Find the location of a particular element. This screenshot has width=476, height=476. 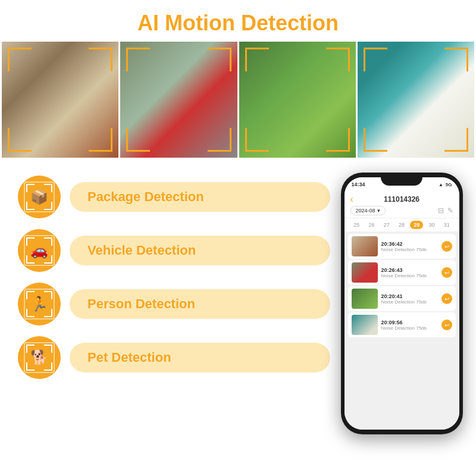

event-replay-2: ↩ is located at coordinates (447, 273).